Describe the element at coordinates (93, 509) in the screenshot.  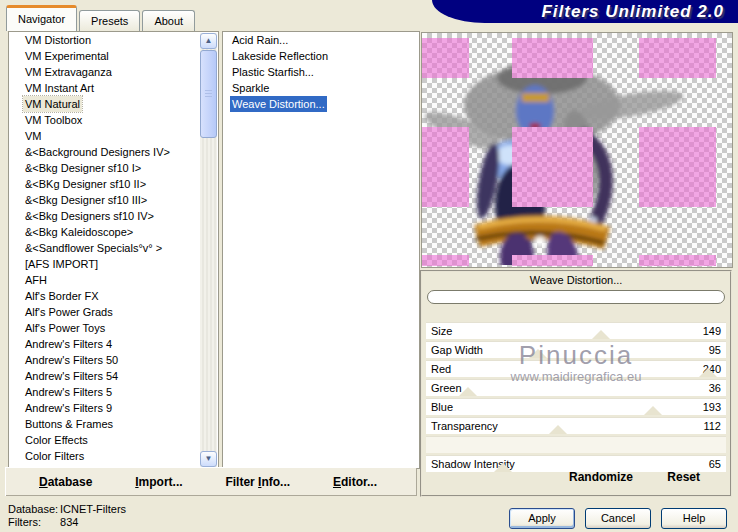
I see `status-database-value: ICNET-Filters` at that location.